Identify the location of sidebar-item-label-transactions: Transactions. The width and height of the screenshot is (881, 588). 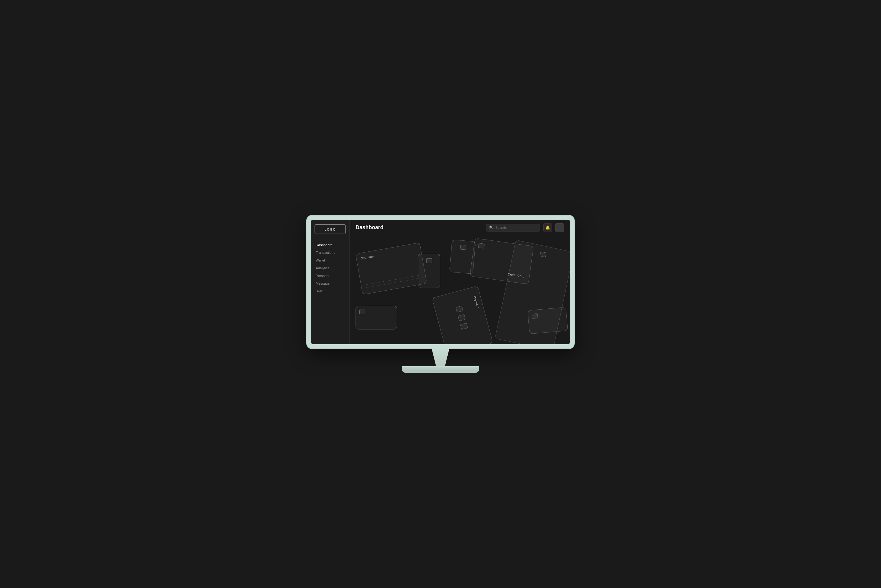
(326, 253).